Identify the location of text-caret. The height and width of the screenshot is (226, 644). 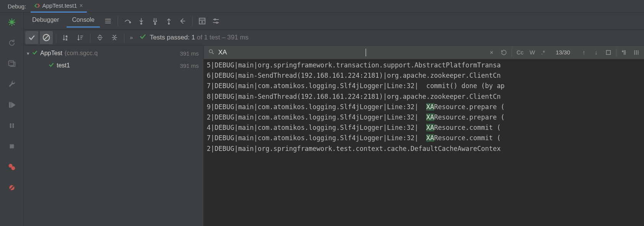
(366, 52).